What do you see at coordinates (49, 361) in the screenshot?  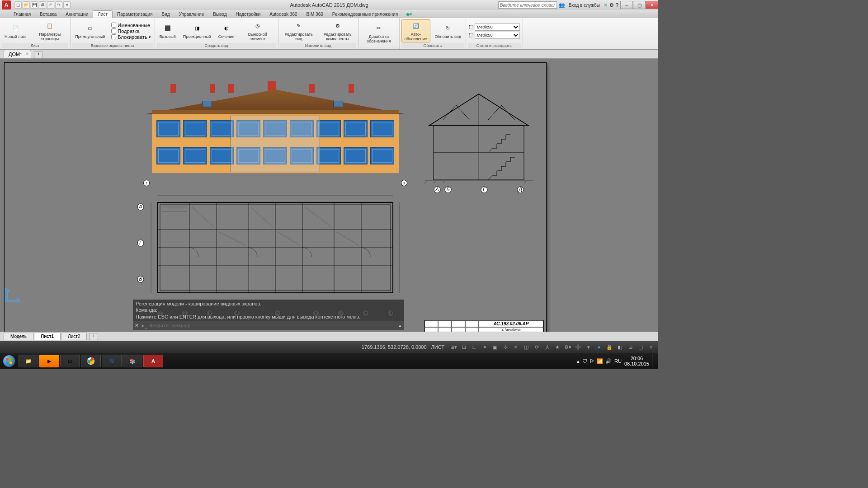 I see `taskbar-media: ▶` at bounding box center [49, 361].